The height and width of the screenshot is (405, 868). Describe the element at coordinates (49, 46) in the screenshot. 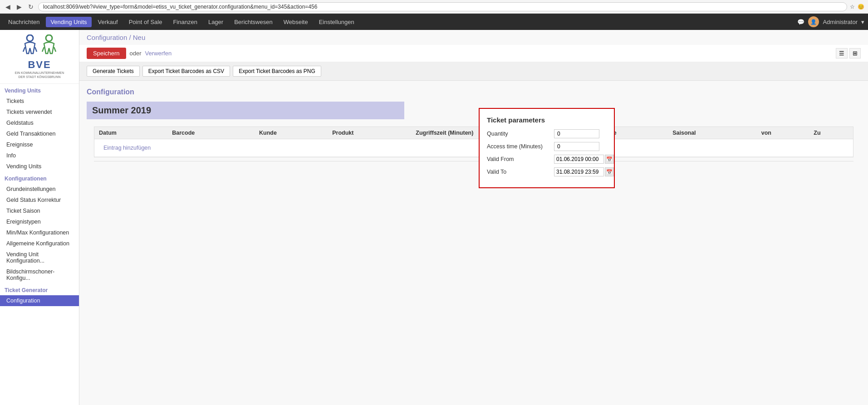

I see `logo-green-figure` at that location.